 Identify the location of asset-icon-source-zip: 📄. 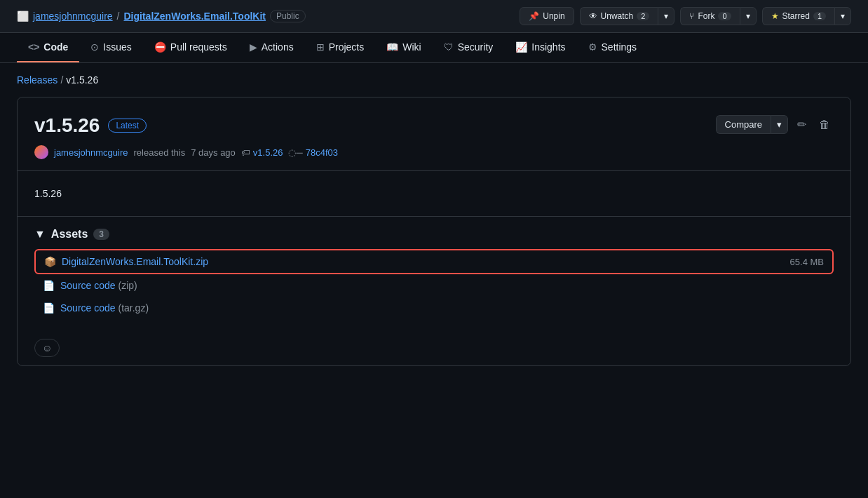
(49, 285).